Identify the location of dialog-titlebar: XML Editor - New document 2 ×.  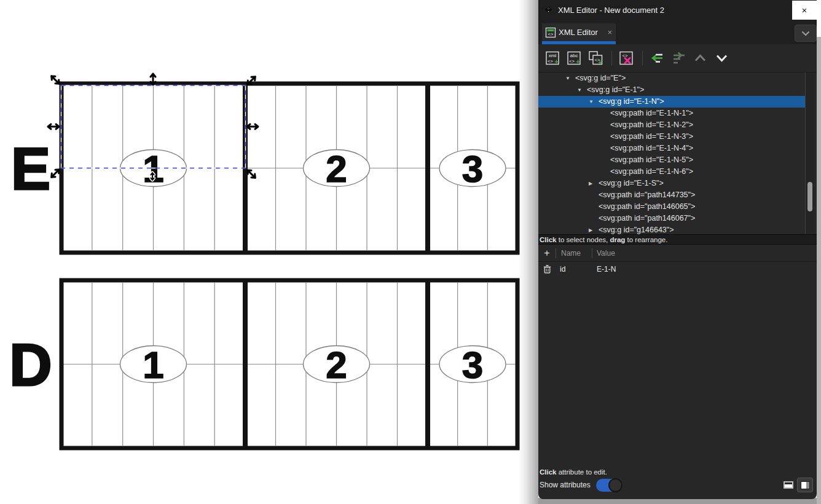
(677, 10).